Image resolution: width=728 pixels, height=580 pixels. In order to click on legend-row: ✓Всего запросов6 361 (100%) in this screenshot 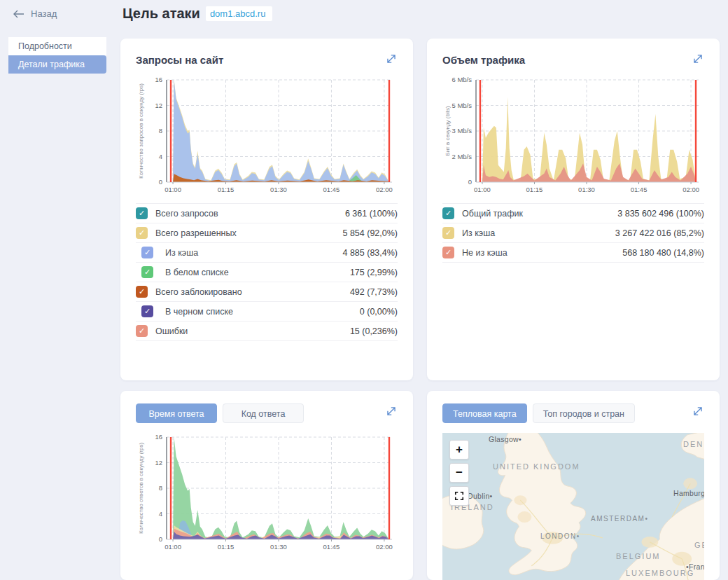, I will do `click(267, 214)`.